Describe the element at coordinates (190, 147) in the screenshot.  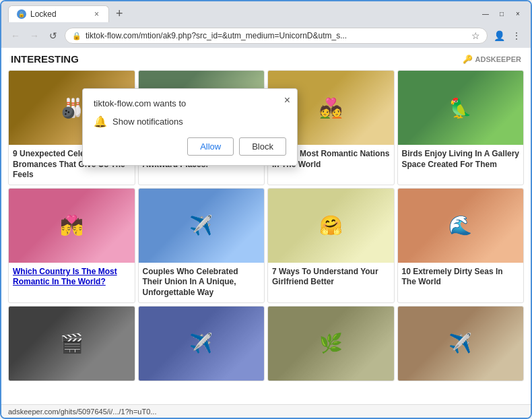
I see `notification-actions: Allow Block` at that location.